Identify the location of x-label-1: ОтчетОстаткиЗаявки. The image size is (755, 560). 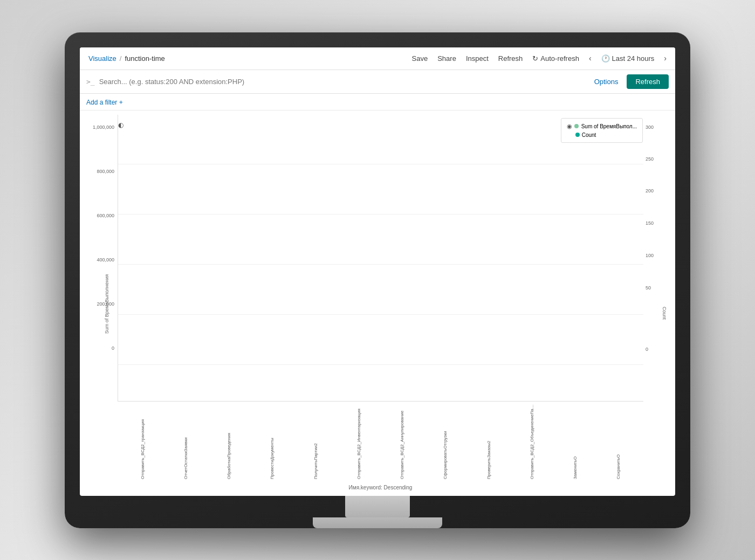
(186, 443).